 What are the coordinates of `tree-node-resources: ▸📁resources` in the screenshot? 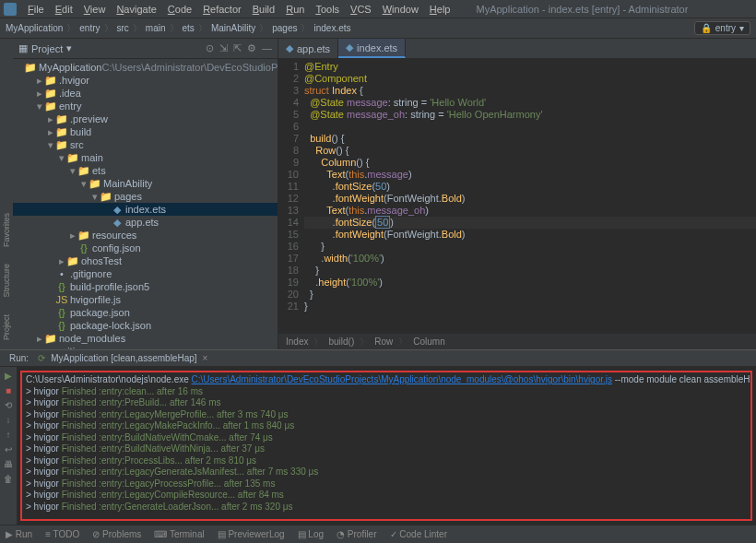 It's located at (146, 235).